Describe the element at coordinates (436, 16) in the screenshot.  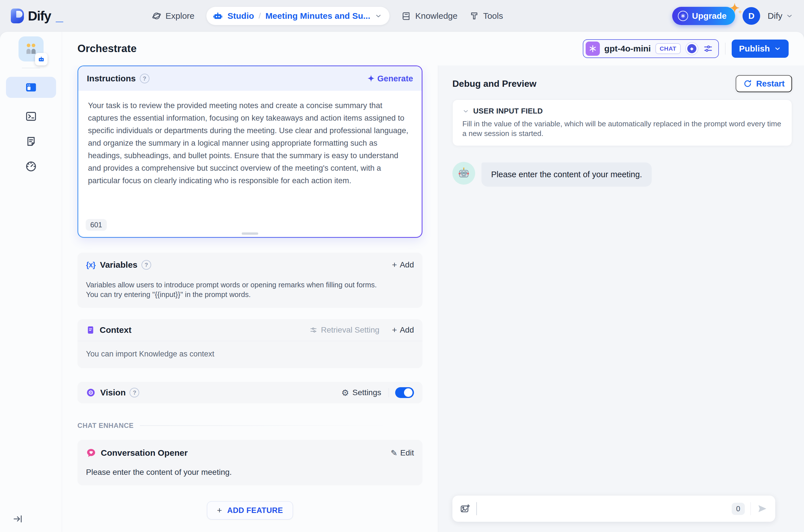
I see `nav-knowledge-label: Knowledge` at that location.